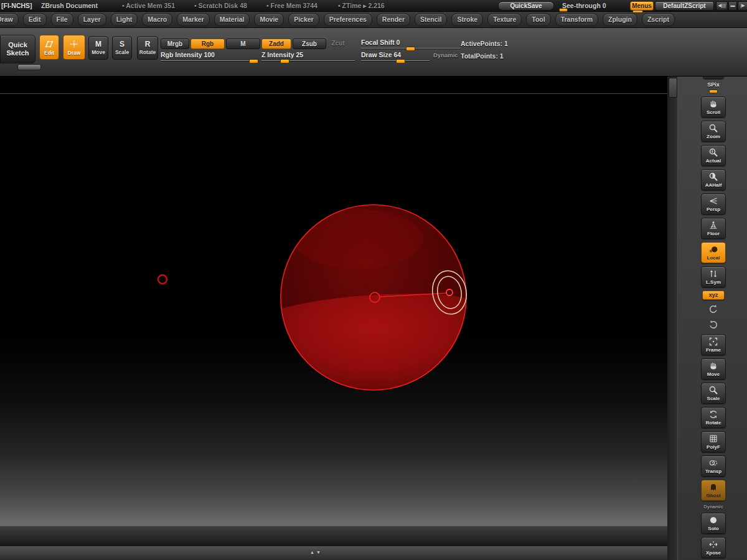 The height and width of the screenshot is (560, 747). I want to click on menu-item-light: Light, so click(125, 20).